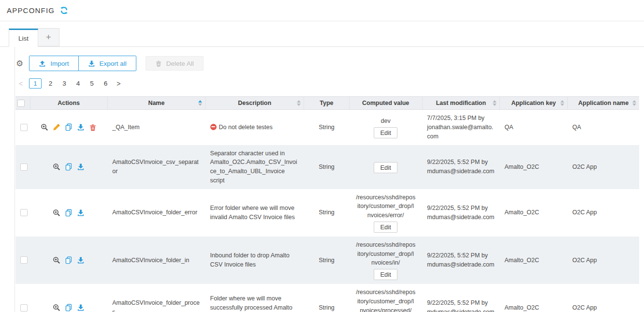  What do you see at coordinates (51, 83) in the screenshot?
I see `page-button-2: 2` at bounding box center [51, 83].